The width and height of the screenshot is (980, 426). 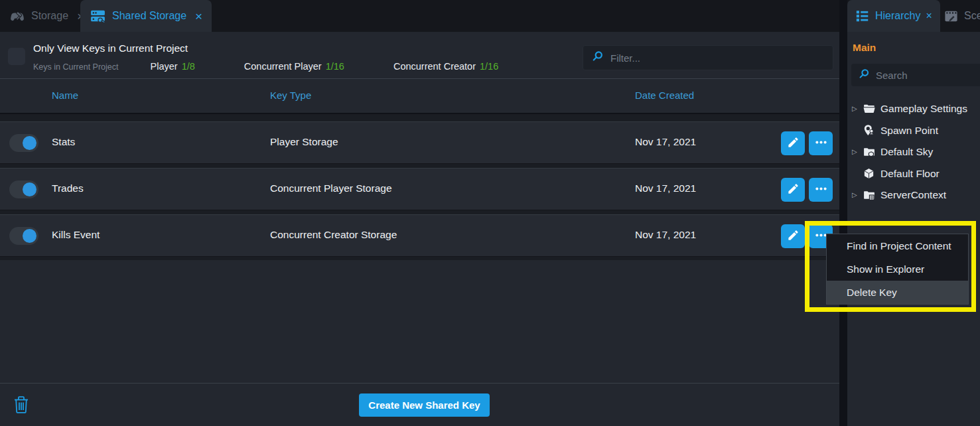 What do you see at coordinates (914, 174) in the screenshot?
I see `tree-item-default-floor: Default Floor` at bounding box center [914, 174].